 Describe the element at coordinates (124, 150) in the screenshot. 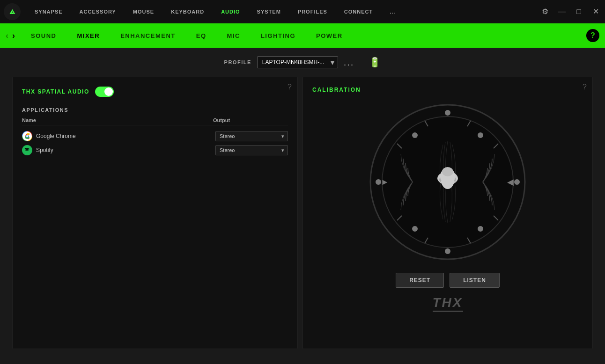

I see `spotify-app-name: Spotify` at that location.